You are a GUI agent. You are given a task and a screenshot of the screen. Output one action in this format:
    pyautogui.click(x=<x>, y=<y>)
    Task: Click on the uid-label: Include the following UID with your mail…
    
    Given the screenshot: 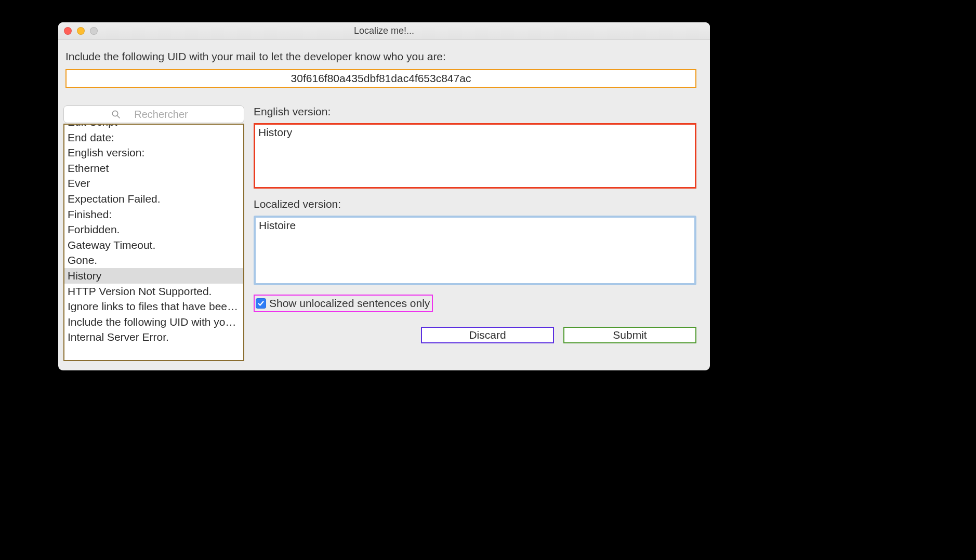 What is the action you would take?
    pyautogui.click(x=381, y=57)
    